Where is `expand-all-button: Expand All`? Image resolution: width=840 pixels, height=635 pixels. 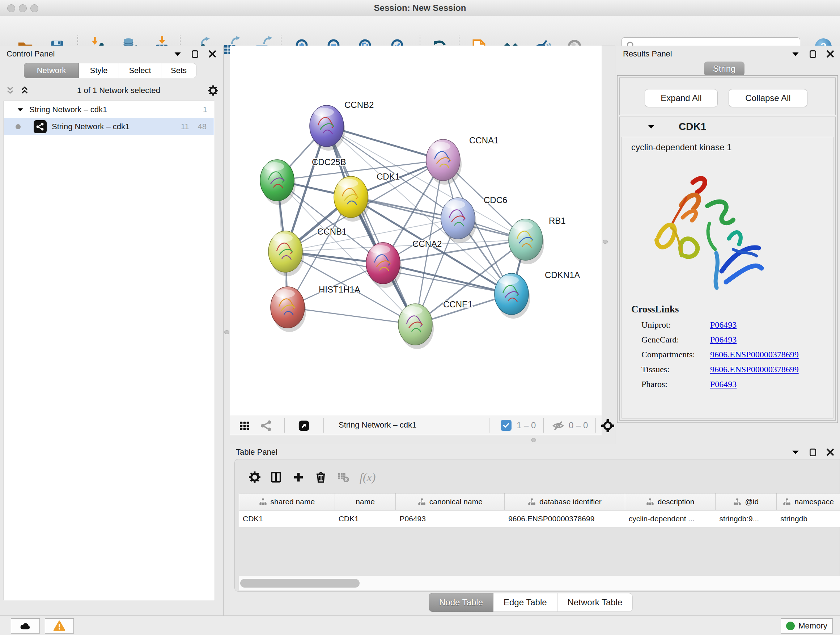 expand-all-button: Expand All is located at coordinates (681, 98).